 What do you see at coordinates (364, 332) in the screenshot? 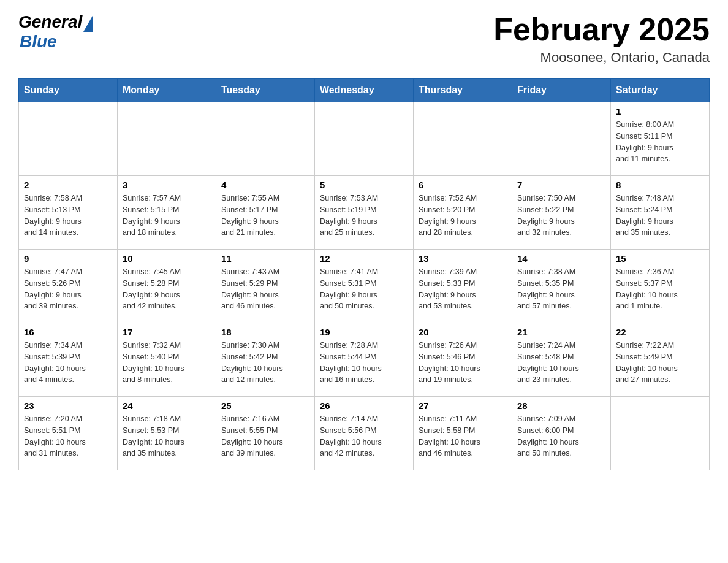
I see `day-number: 19` at bounding box center [364, 332].